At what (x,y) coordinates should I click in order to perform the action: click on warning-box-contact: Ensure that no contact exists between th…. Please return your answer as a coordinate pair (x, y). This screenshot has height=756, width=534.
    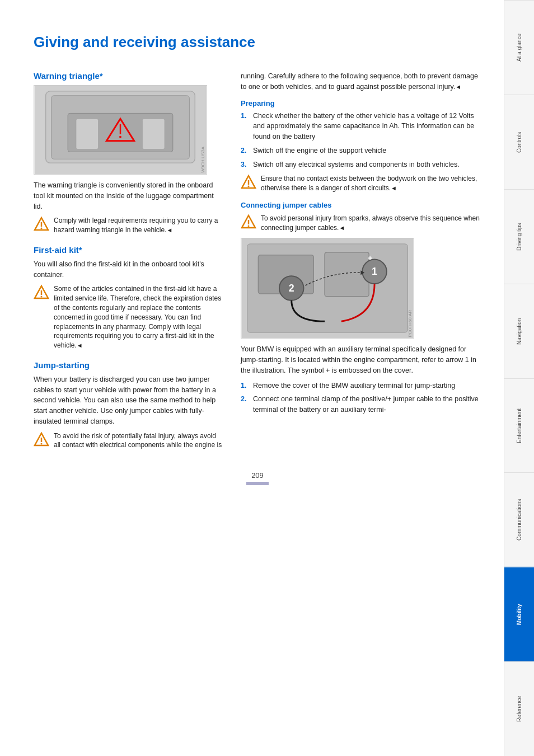
    Looking at the image, I should click on (361, 184).